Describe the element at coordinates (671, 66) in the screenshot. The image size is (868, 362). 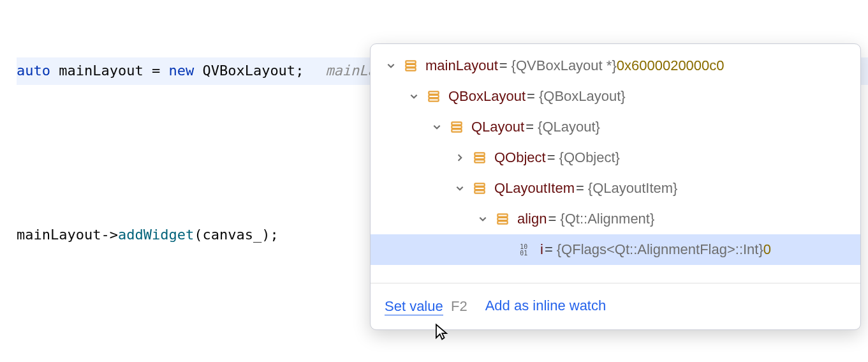
I see `variable-value: 0x6000020000c0` at that location.